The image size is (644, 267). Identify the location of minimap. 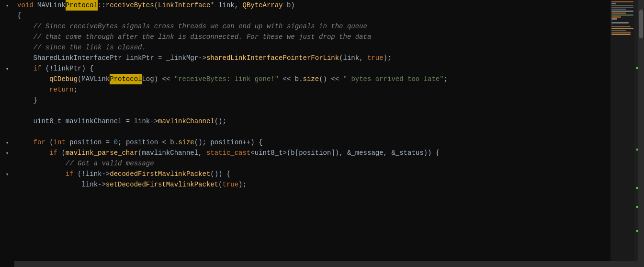
(622, 133).